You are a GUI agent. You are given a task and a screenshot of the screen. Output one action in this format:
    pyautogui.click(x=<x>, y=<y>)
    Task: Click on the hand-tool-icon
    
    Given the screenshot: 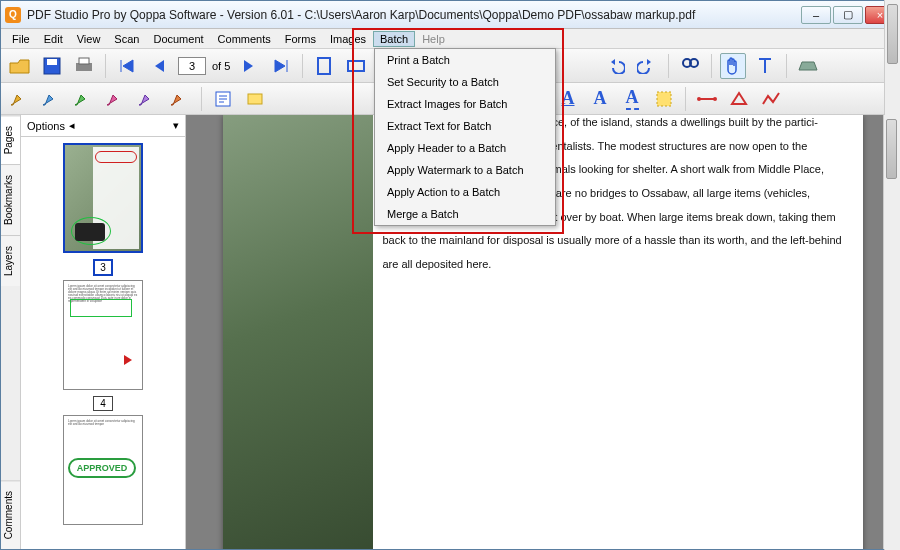 What is the action you would take?
    pyautogui.click(x=733, y=66)
    